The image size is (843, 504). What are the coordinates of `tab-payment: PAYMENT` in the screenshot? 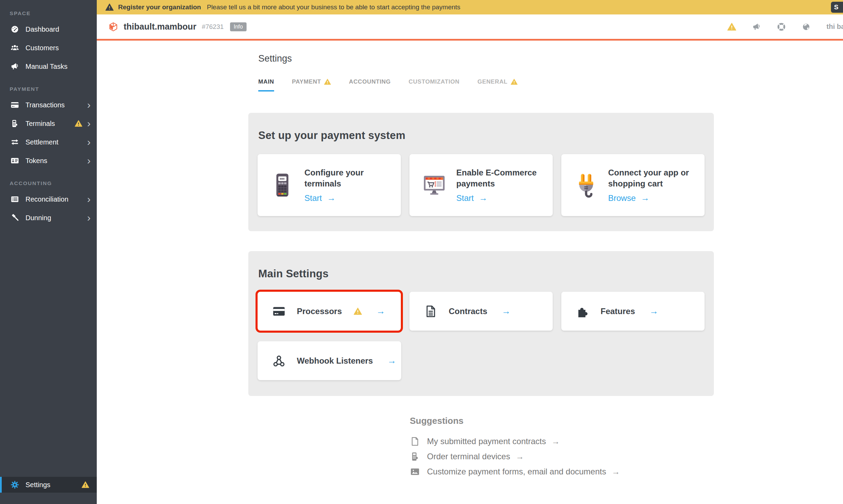 It's located at (312, 85).